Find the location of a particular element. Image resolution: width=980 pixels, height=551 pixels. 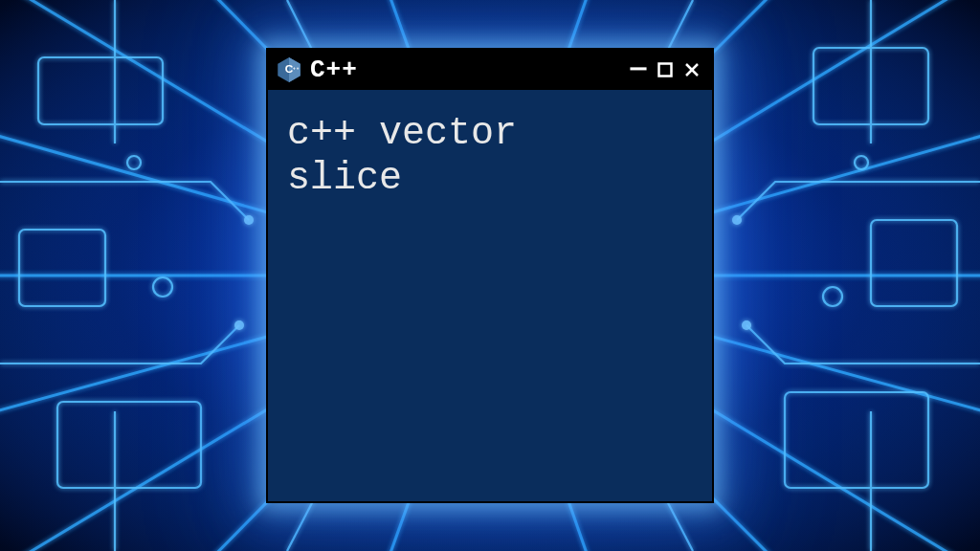

content-line-1: c++ vector is located at coordinates (490, 134).